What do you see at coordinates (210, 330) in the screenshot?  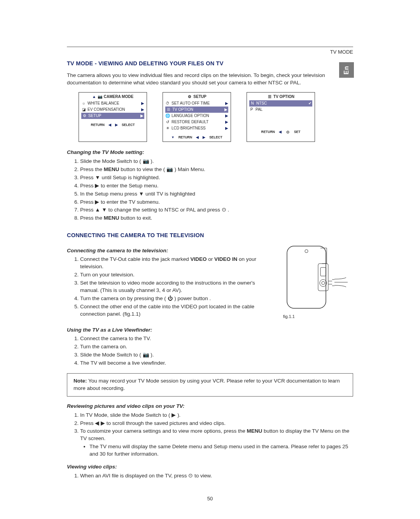 I see `live-viewfinder-heading: Using the TV as a Live Viewfinder:` at bounding box center [210, 330].